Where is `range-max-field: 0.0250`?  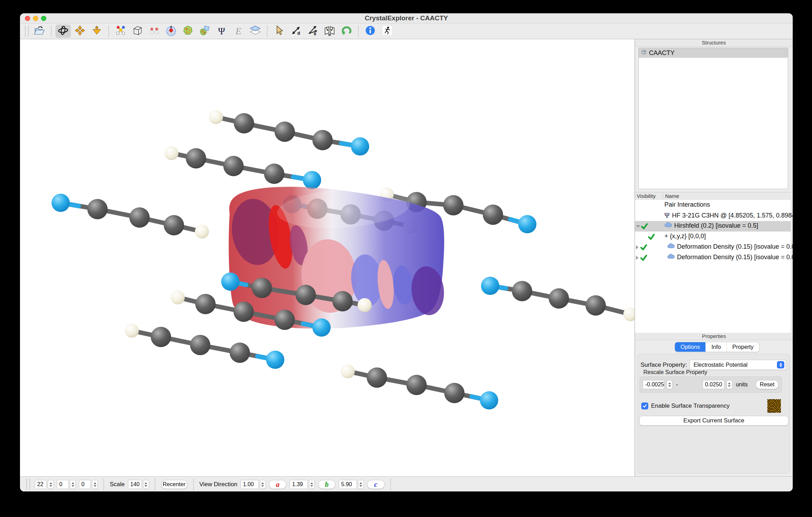 range-max-field: 0.0250 is located at coordinates (713, 385).